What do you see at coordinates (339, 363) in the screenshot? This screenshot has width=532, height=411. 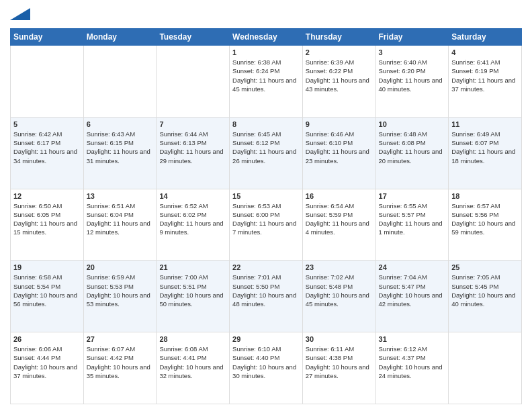 I see `day-info: Sunrise: 6:11 AM Sunset: 4:38 PM Dayligh…` at bounding box center [339, 363].